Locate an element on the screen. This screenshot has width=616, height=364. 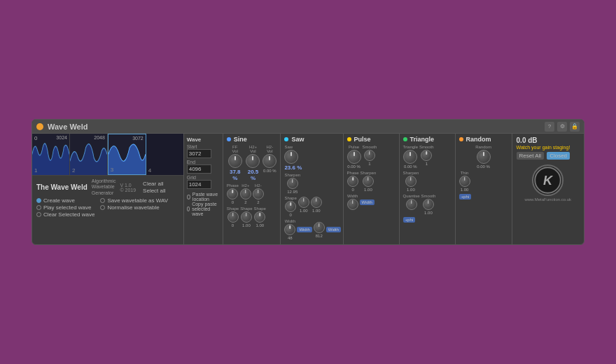
random-thin-knob is located at coordinates (465, 181).